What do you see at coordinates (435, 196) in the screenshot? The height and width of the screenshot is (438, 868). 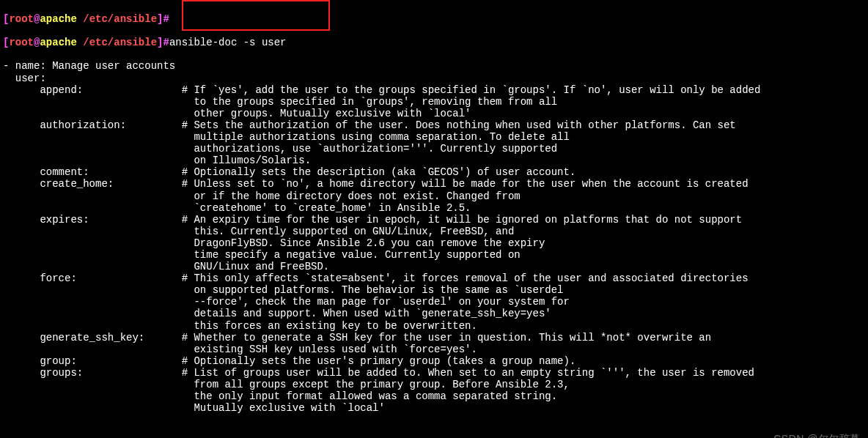 I see `output-line: or if the home directory does not exist.…` at bounding box center [435, 196].